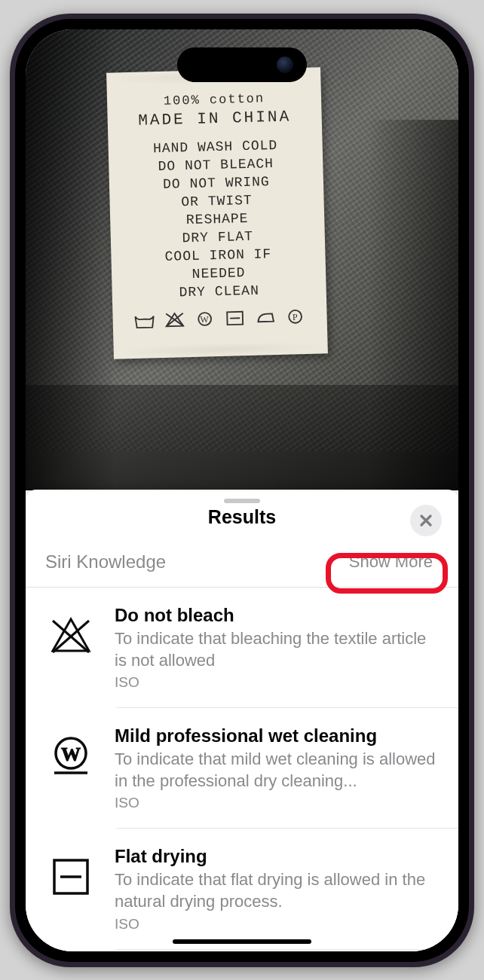 This screenshot has height=980, width=484. What do you see at coordinates (265, 318) in the screenshot?
I see `iron-icon` at bounding box center [265, 318].